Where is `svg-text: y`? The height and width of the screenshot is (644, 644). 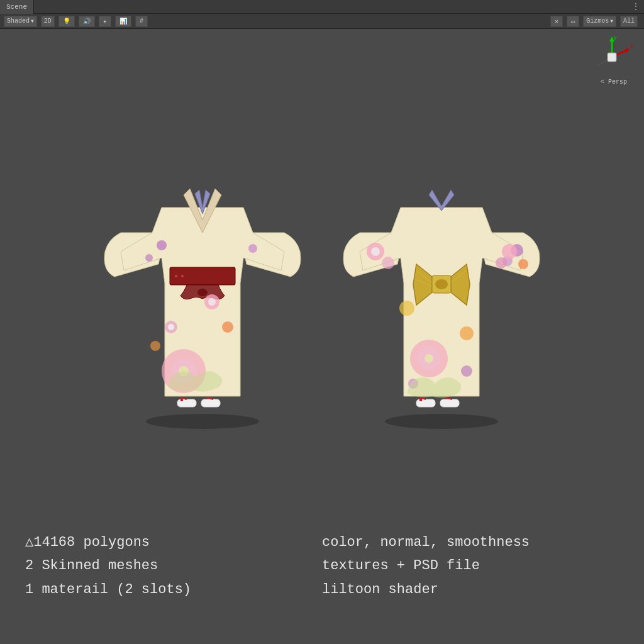 svg-text: y is located at coordinates (615, 37).